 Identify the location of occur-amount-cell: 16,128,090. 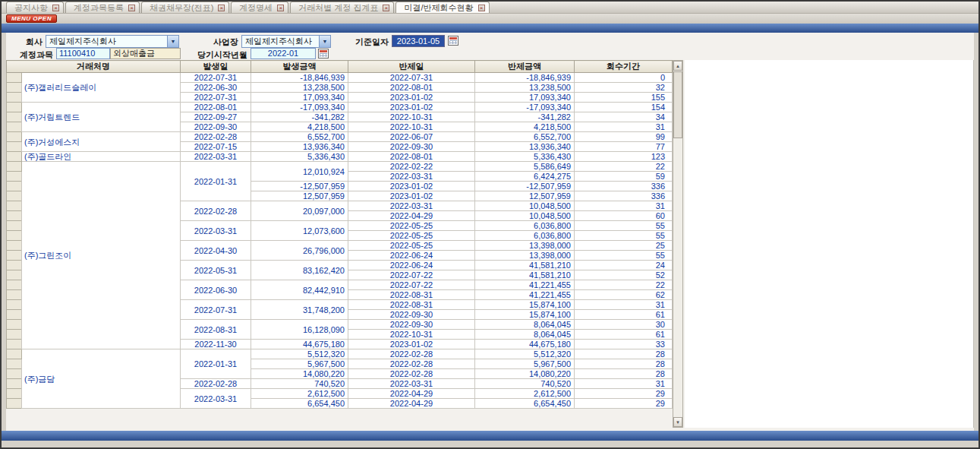
(300, 330).